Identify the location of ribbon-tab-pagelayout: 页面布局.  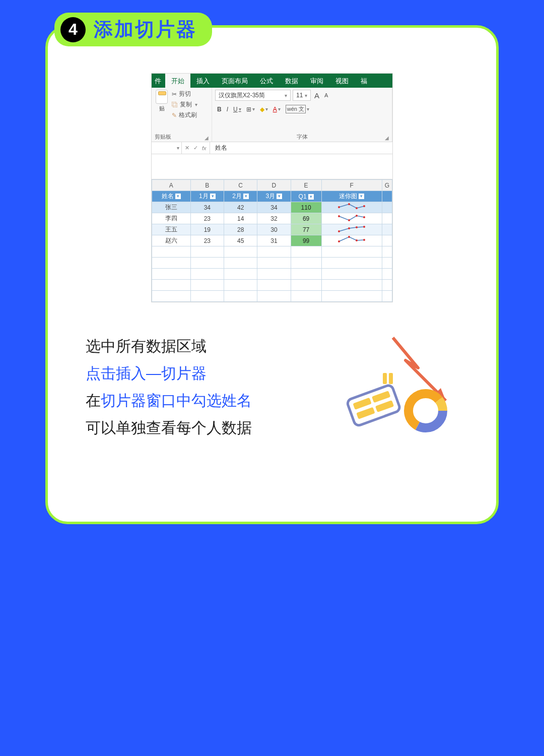
(235, 81).